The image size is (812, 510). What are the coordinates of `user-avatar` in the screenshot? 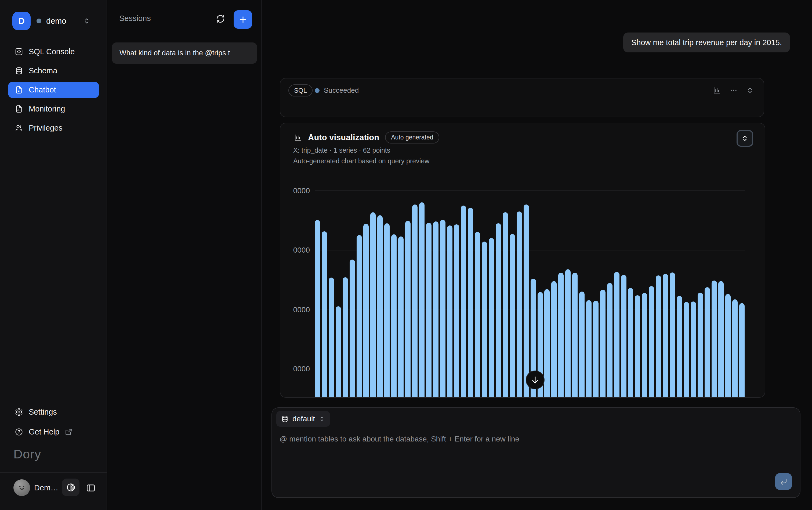 It's located at (22, 488).